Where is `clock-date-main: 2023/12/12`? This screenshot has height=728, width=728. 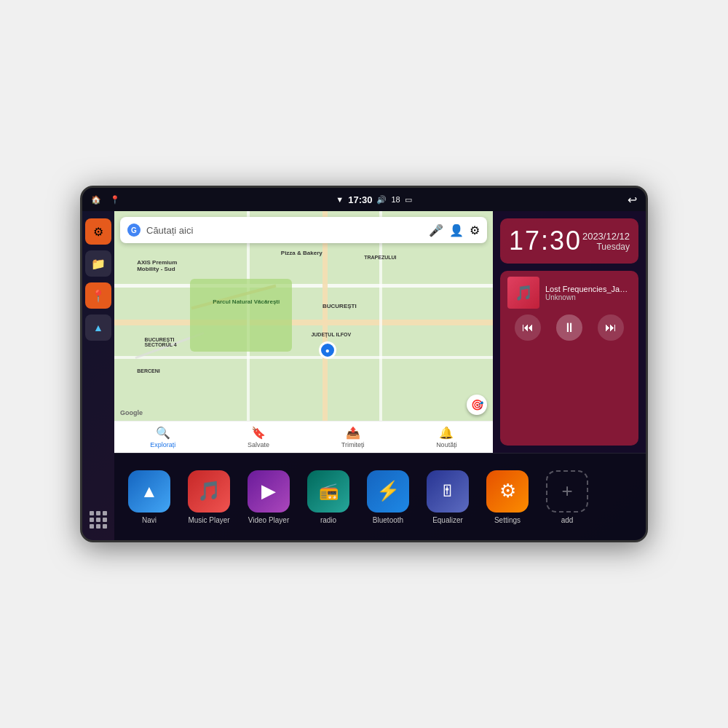
clock-date-main: 2023/12/12 is located at coordinates (606, 236).